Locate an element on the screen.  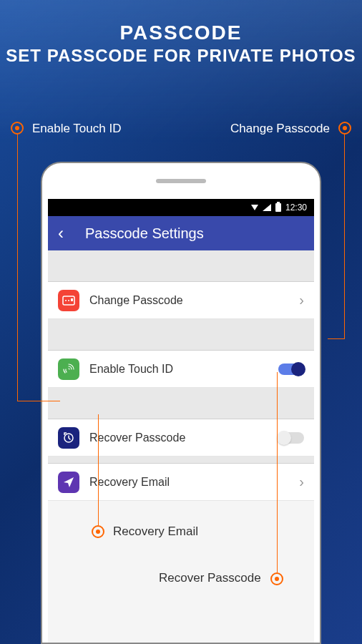
touchid-toggle is located at coordinates (291, 369).